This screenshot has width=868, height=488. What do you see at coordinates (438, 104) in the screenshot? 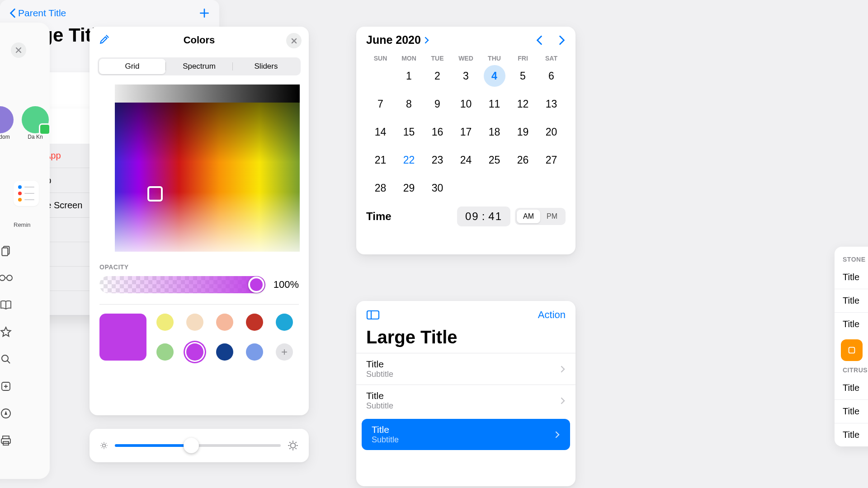
I see `calendar-day: 9` at bounding box center [438, 104].